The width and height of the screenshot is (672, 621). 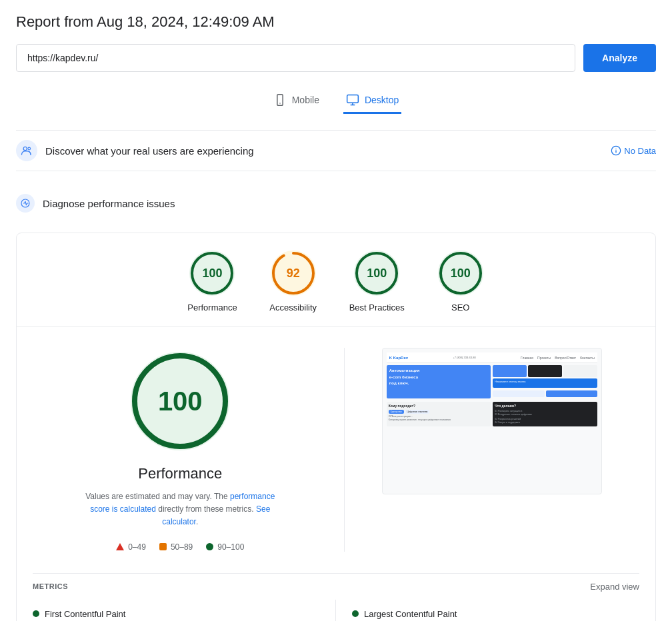 I want to click on score-circle-accessibility: 92, so click(x=293, y=273).